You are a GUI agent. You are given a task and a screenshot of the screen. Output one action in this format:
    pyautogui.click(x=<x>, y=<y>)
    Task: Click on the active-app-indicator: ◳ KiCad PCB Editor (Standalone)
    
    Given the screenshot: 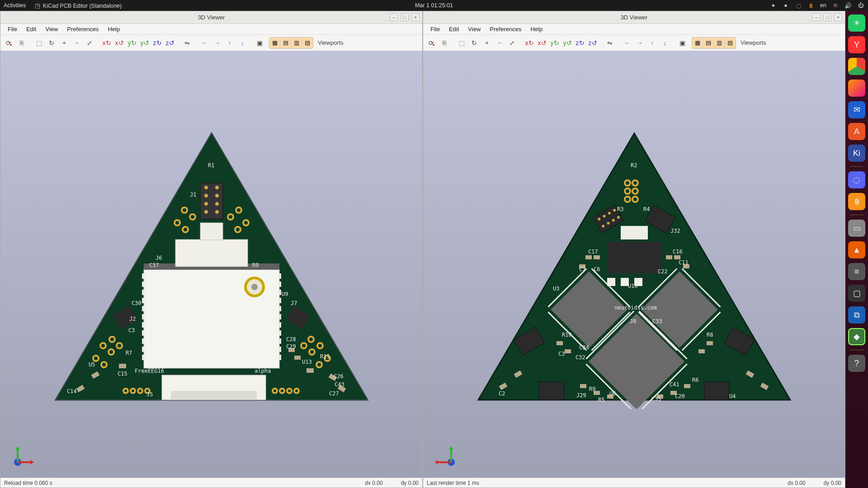 What is the action you would take?
    pyautogui.click(x=78, y=5)
    